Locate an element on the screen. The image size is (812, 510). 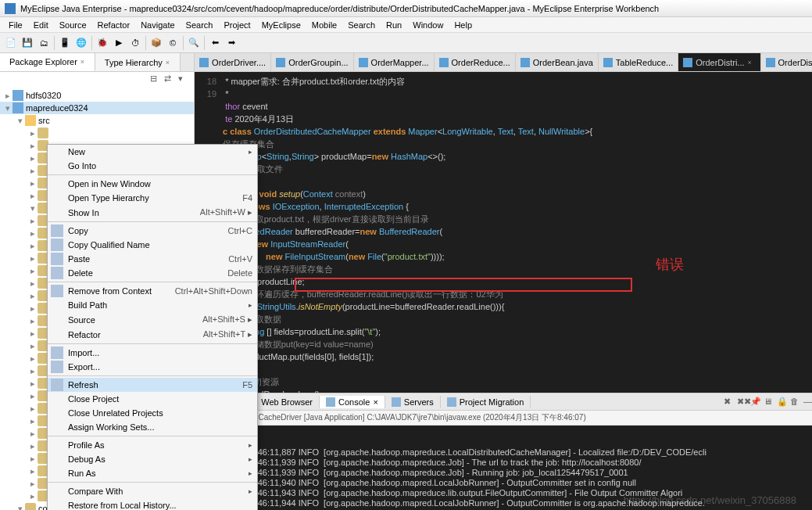
menu-item-refresh: RefreshF5 is located at coordinates (152, 385).